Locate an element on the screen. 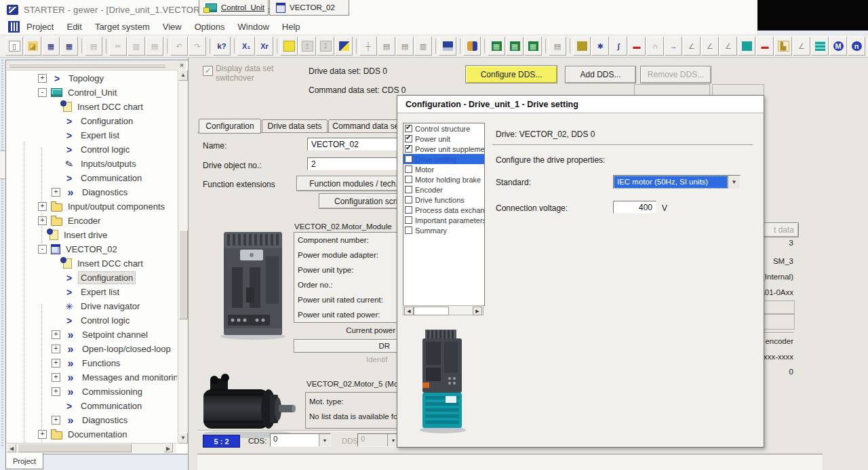  menu-window: Window is located at coordinates (254, 27).